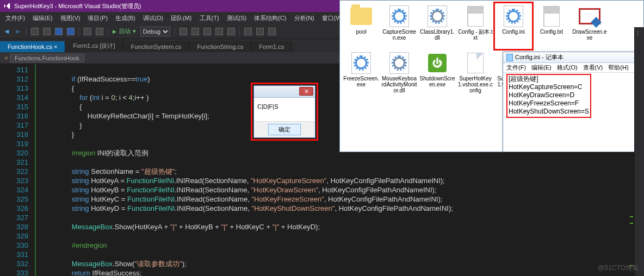 This screenshot has width=644, height=276. Describe the element at coordinates (590, 16) in the screenshot. I see `draw-icon` at that location.